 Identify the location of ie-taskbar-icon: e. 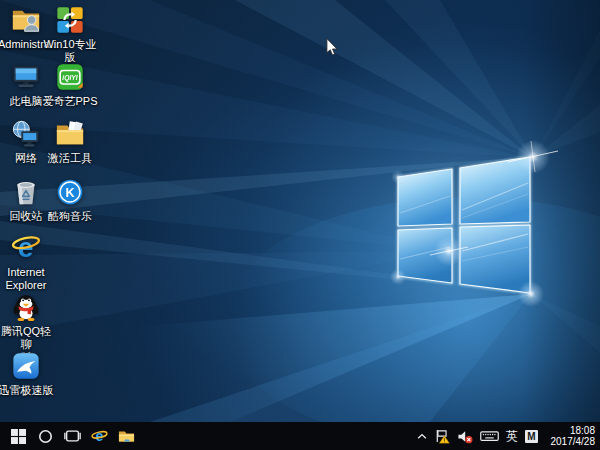
(100, 436).